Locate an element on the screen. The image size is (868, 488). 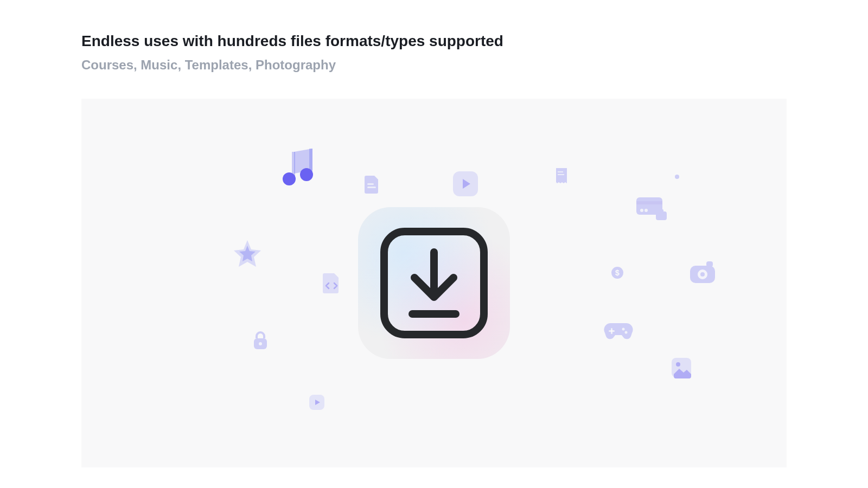
camera-icon is located at coordinates (703, 272).